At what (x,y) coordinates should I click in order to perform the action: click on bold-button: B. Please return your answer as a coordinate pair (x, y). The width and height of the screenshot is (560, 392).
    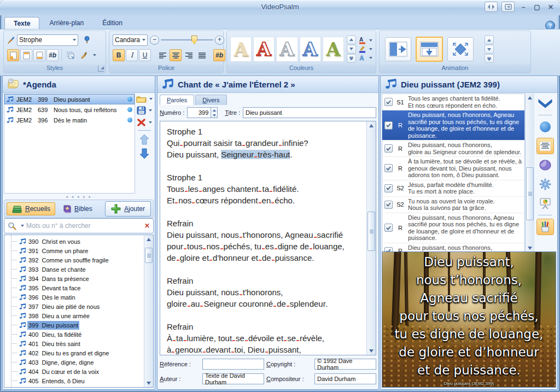
    Looking at the image, I should click on (119, 55).